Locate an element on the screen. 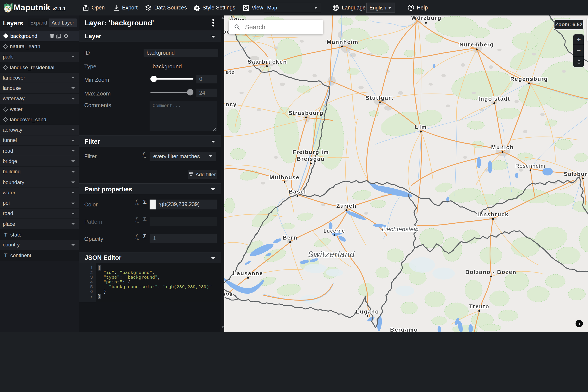 This screenshot has height=392, width=588. svg-text: Lugano is located at coordinates (368, 312).